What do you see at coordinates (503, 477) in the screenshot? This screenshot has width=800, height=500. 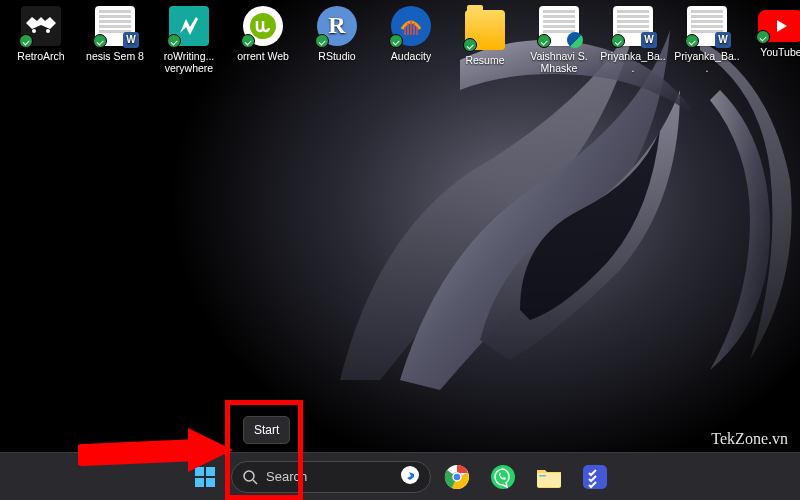 I see `taskbar-app-whatsapp` at bounding box center [503, 477].